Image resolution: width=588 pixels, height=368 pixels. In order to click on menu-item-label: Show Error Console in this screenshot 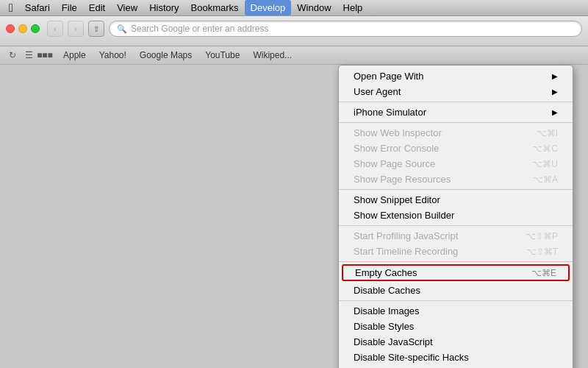, I will do `click(396, 149)`.